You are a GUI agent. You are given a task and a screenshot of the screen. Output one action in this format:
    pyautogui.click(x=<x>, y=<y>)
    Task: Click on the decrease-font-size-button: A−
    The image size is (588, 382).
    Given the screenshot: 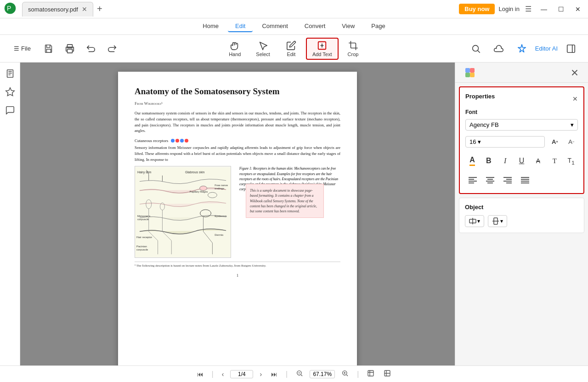 What is the action you would take?
    pyautogui.click(x=571, y=142)
    